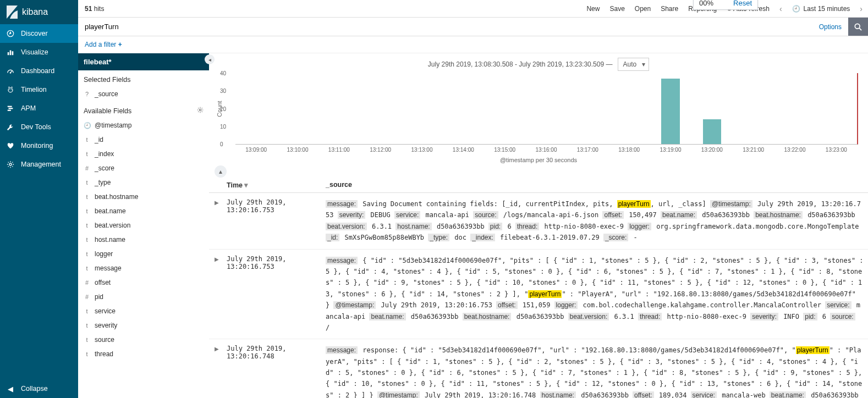 The image size is (868, 398). What do you see at coordinates (39, 34) in the screenshot?
I see `nav-item-discover: Discover` at bounding box center [39, 34].